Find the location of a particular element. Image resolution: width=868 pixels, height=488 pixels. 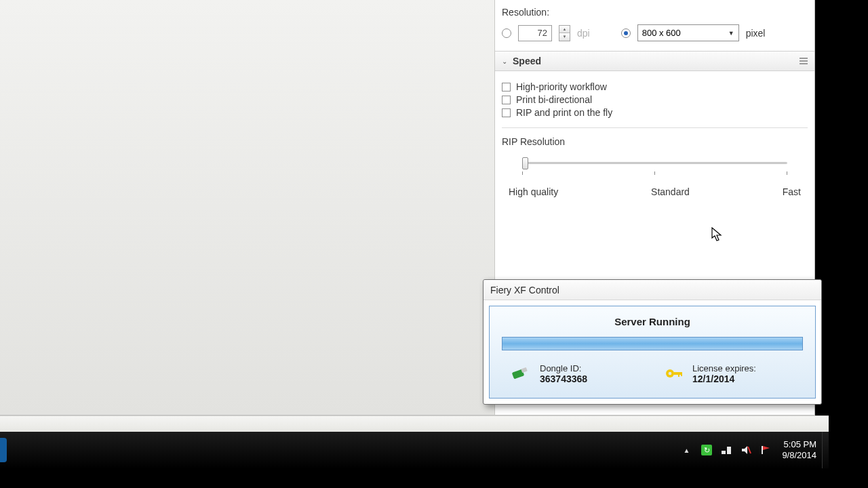

rip-on-fly-checkbox is located at coordinates (506, 113).